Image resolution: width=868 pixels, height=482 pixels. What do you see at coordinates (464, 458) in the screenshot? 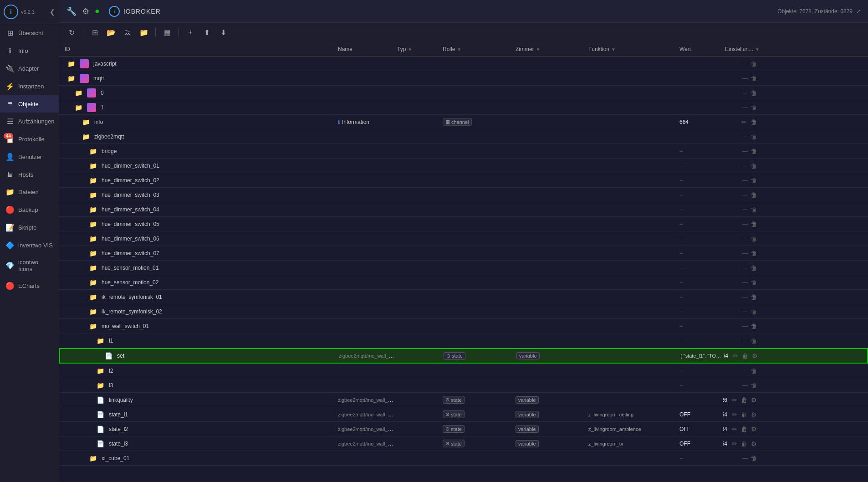
I see `table-row: 📁xi_cube_01--—🗑` at bounding box center [464, 458].